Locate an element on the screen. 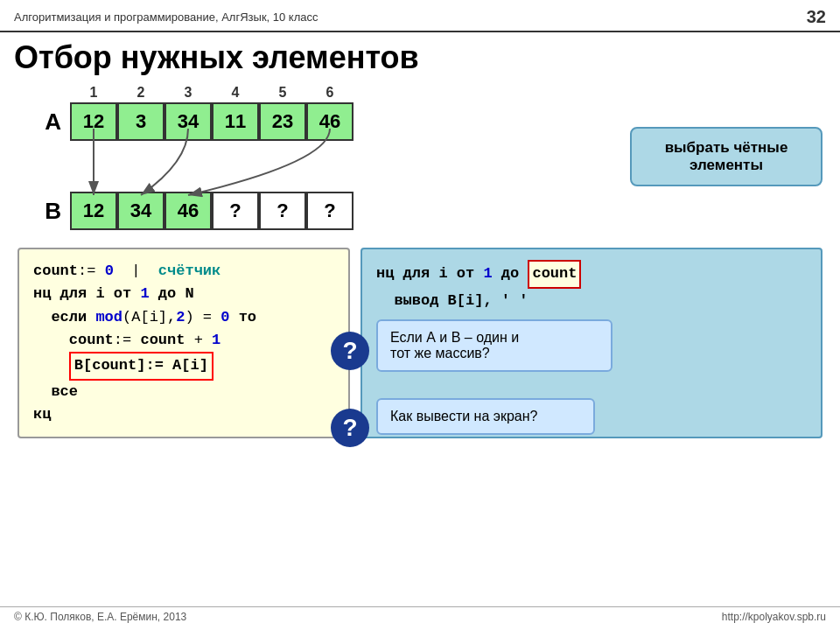  question-circle-2: ? is located at coordinates (350, 428).